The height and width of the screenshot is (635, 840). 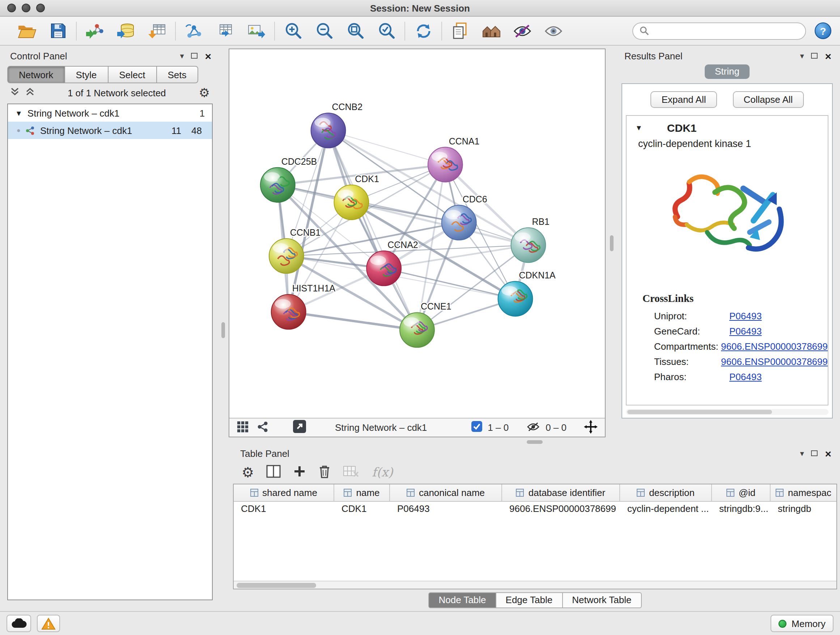 I want to click on cell-id: stringdb:9..., so click(x=741, y=510).